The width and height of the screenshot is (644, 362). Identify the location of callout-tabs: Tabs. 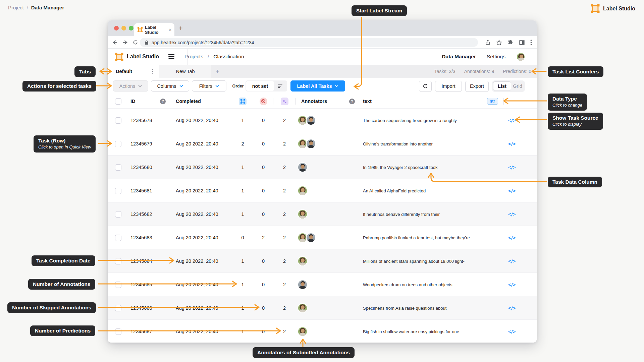
(85, 72).